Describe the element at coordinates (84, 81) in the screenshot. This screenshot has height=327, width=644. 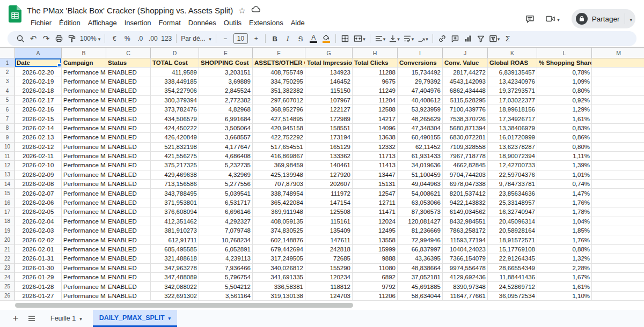
I see `cell-B3: Performance Ma` at that location.